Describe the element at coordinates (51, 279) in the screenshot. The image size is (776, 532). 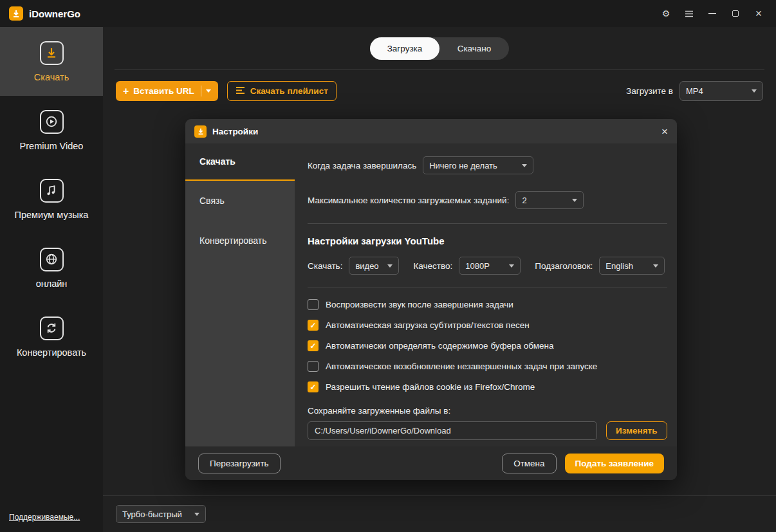
I see `sidebar: Скачать Premium Video Премиум музыка онл…` at that location.